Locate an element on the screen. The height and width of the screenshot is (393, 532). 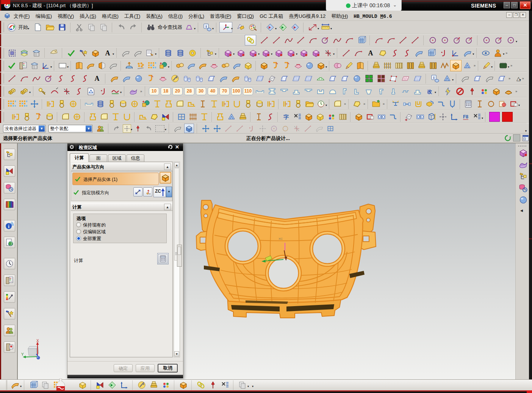
svg-text: X is located at coordinates (38, 341).